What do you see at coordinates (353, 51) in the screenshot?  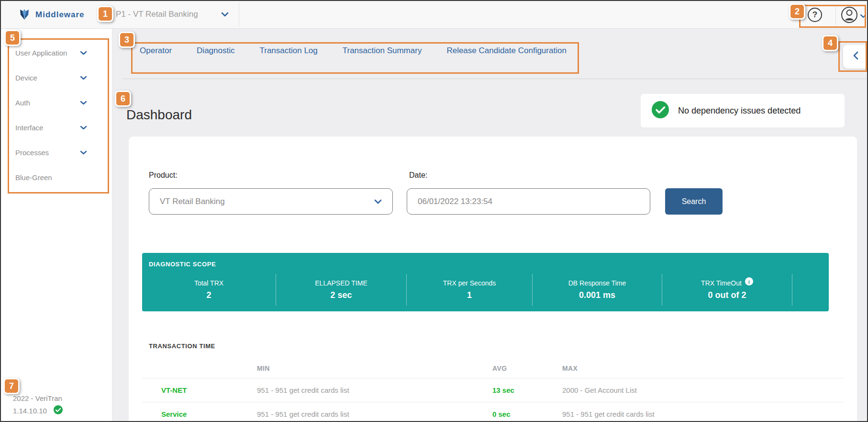 I see `section-tabs: Operator Diagnostic Transaction Log Tran…` at bounding box center [353, 51].